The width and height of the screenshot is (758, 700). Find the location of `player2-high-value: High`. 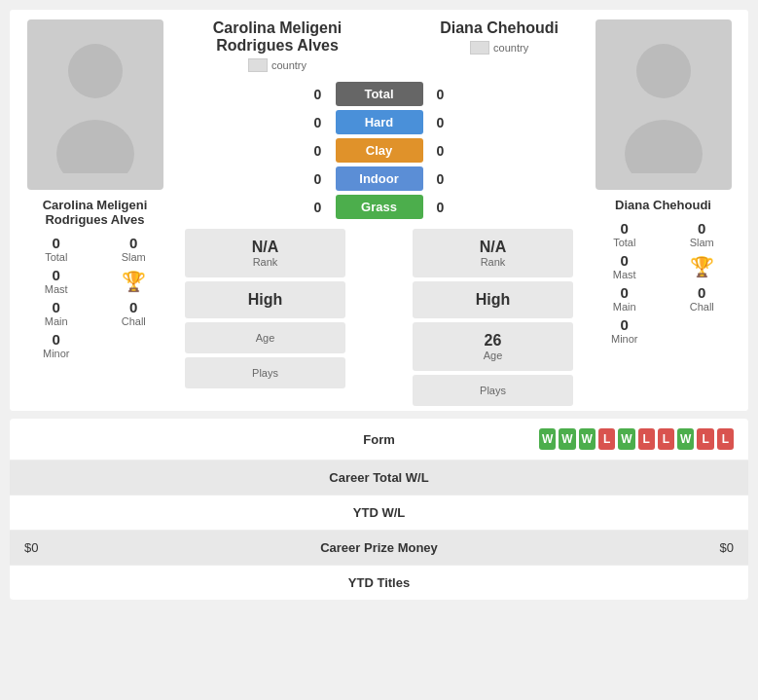

player2-high-value: High is located at coordinates (493, 300).